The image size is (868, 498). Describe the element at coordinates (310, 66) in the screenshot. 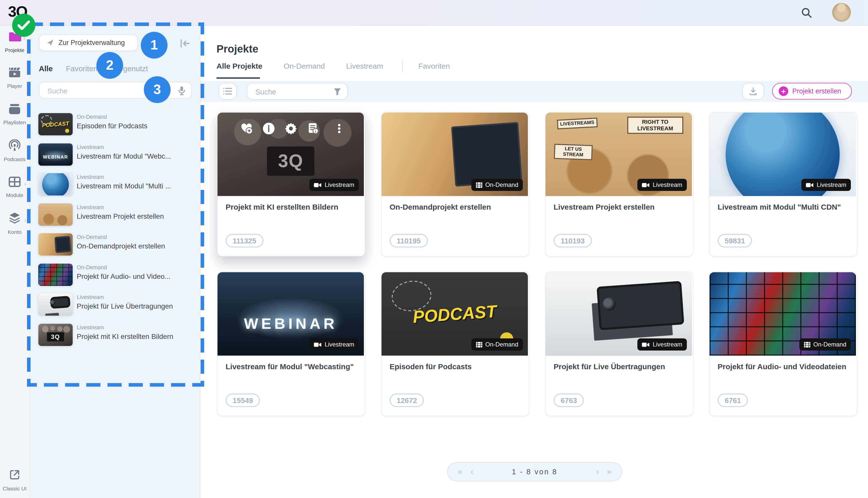

I see `main-tabs: Alle Projekte On-Demand Livestream Favor…` at that location.